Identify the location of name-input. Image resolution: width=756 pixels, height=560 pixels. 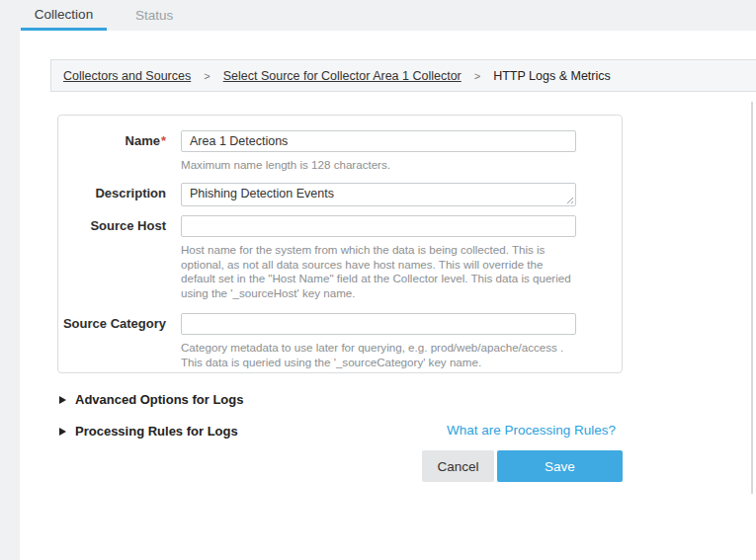
(378, 141).